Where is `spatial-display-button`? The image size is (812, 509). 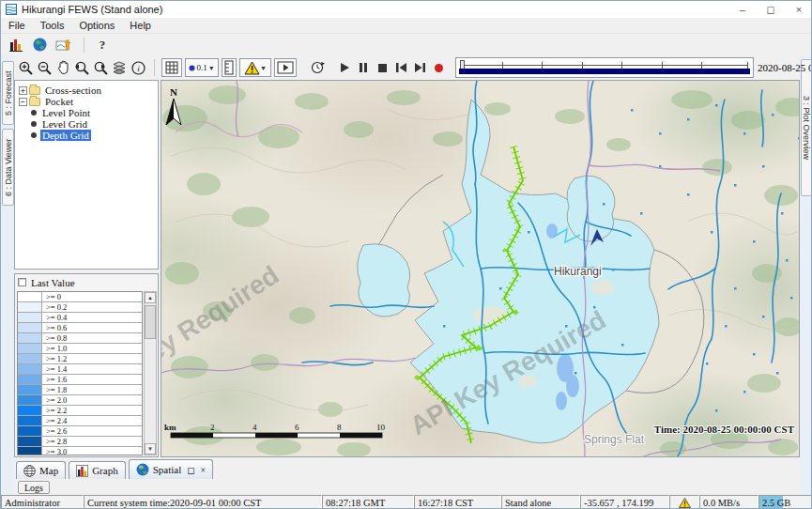
spatial-display-button is located at coordinates (63, 45).